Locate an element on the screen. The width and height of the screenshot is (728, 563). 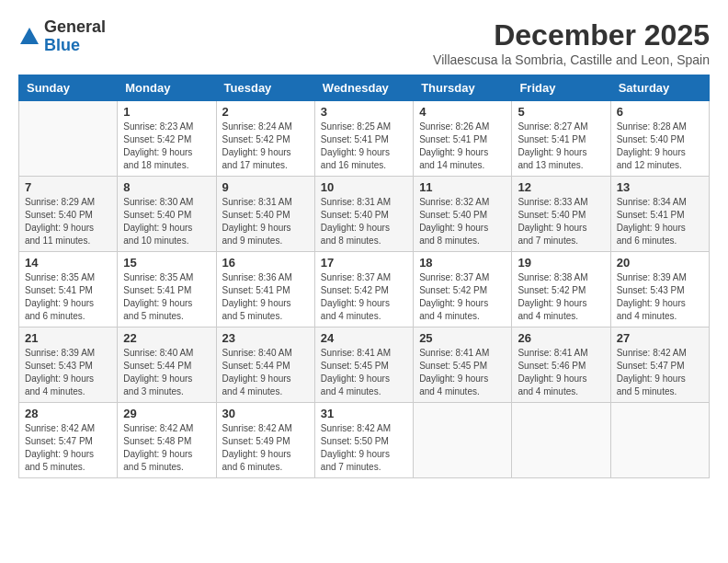
day-cell: 13Sunrise: 8:34 AM Sunset: 5:41 PM Dayli… is located at coordinates (660, 214).